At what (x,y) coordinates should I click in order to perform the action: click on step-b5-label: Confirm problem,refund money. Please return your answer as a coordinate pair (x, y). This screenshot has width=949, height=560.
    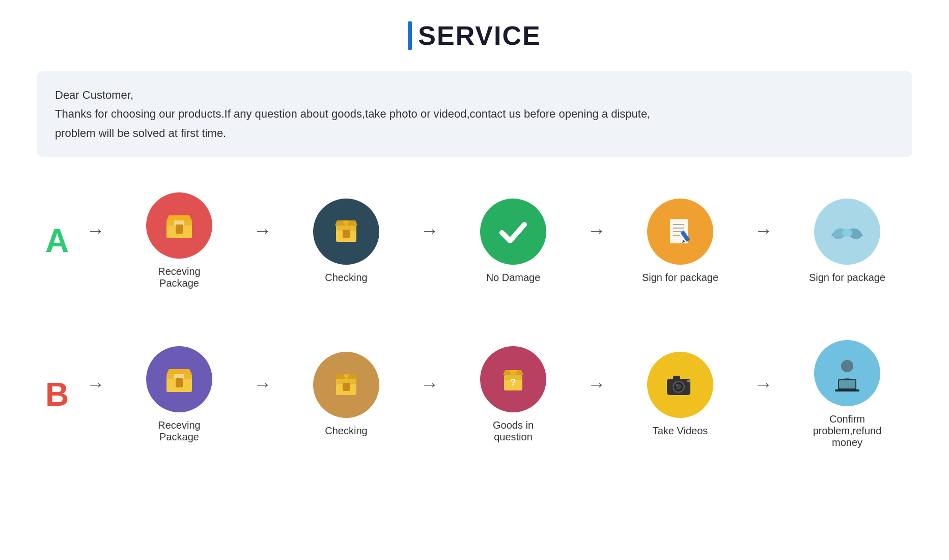
    Looking at the image, I should click on (847, 431).